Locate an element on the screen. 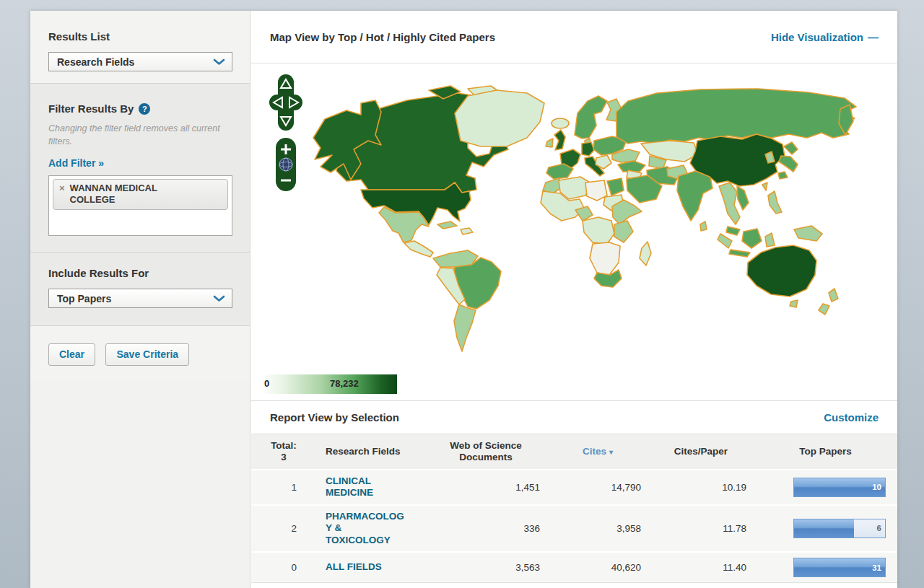  field-link: ALL FIELDS is located at coordinates (354, 567).